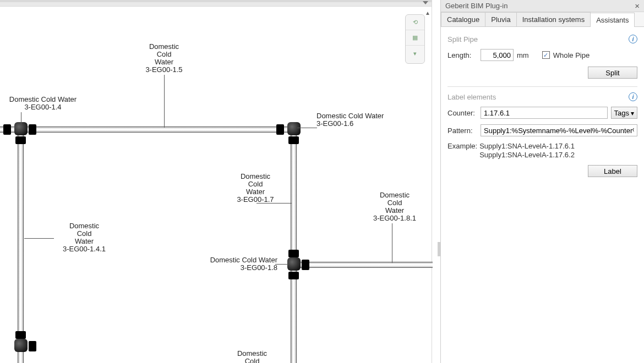 This screenshot has height=363, width=644. Describe the element at coordinates (216, 4) in the screenshot. I see `viewport-ribbon-collapse` at that location.